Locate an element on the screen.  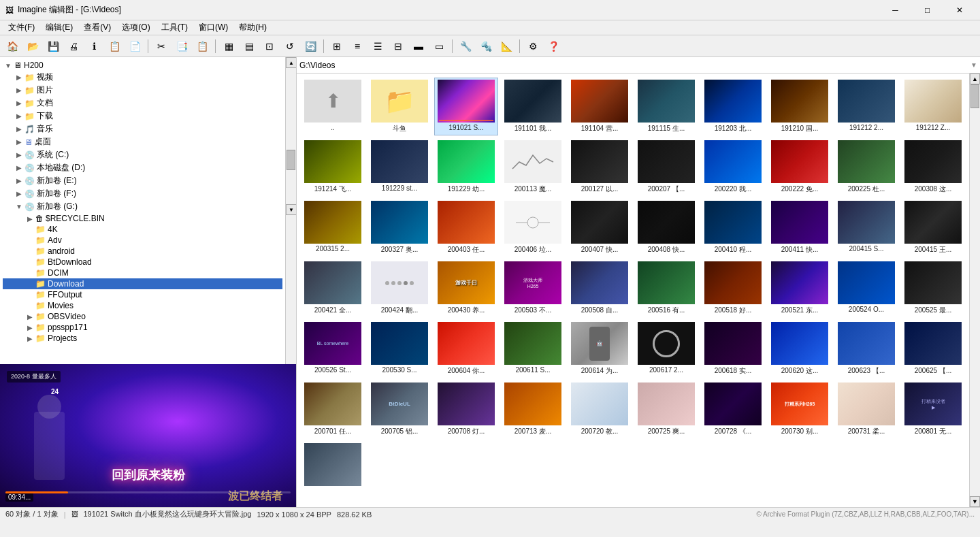
menu-help: 帮助(H) is located at coordinates (253, 27).